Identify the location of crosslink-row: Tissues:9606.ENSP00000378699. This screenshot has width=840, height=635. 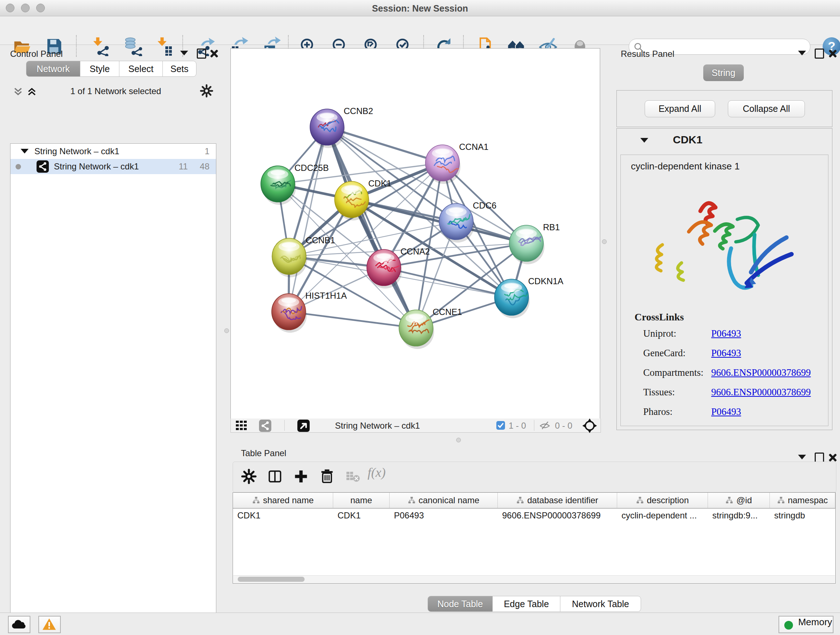
(734, 396).